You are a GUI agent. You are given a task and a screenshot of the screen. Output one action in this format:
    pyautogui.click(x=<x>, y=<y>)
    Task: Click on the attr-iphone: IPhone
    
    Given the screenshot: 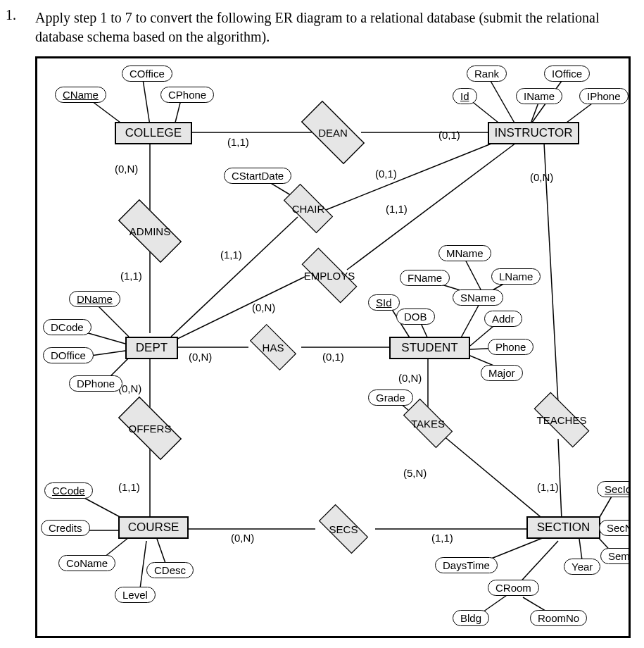 What is the action you would take?
    pyautogui.click(x=604, y=96)
    